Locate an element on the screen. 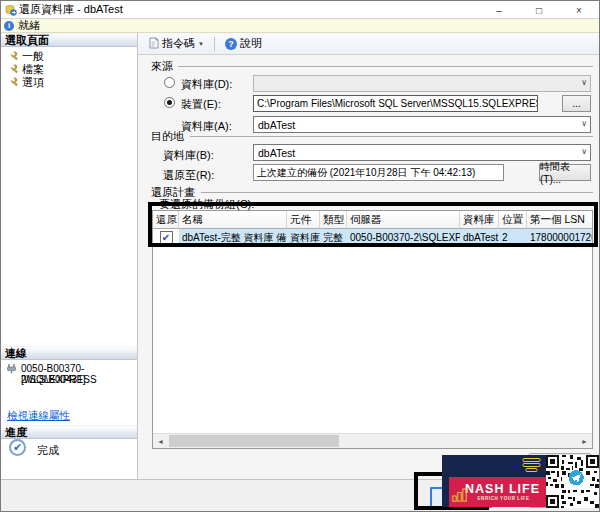 The height and width of the screenshot is (512, 600). name-cell: dbATest-完整 資料庫 備份 is located at coordinates (233, 238).